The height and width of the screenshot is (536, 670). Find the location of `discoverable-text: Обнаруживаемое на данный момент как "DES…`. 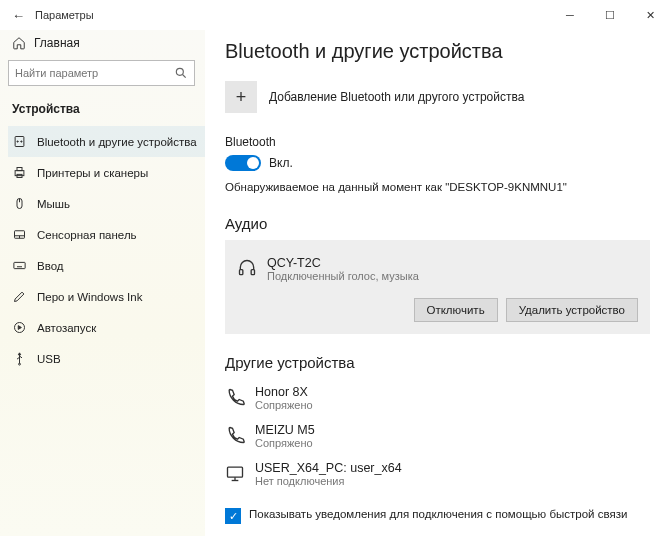

discoverable-text: Обнаруживаемое на данный момент как "DES… is located at coordinates (438, 187).